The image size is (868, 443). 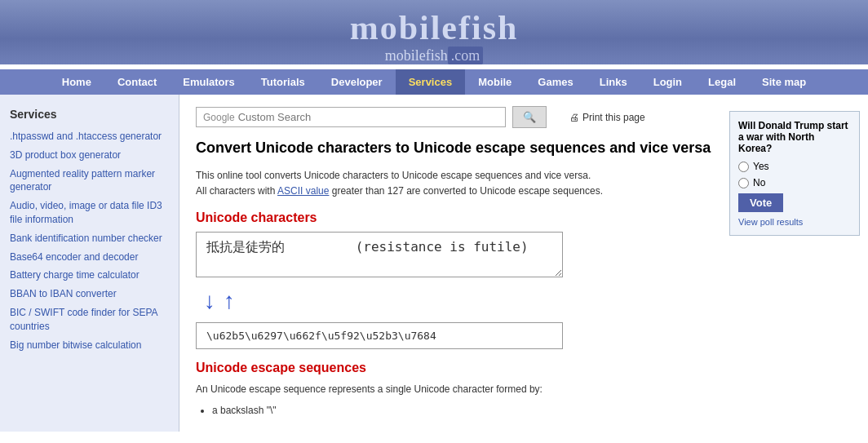 I want to click on sidebar-link: Battery charge time calculator, so click(x=90, y=276).